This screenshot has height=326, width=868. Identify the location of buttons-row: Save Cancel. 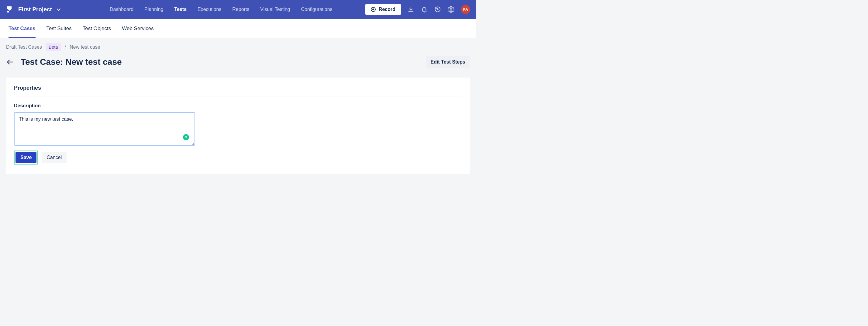
(238, 158).